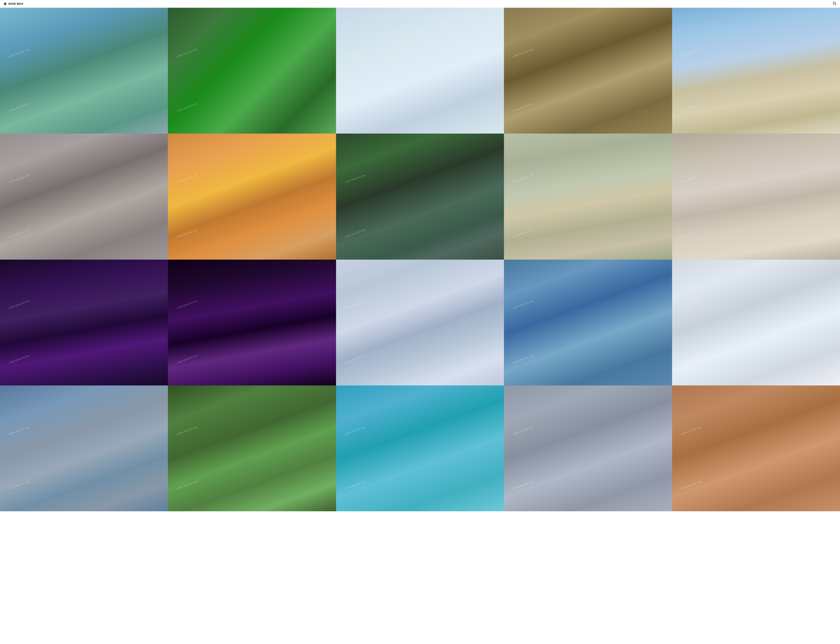 The width and height of the screenshot is (840, 644). I want to click on grid-item-snowy-mountains: WWW.ABSKOOP.COMWWW.ABSKOOP.COM, so click(84, 449).